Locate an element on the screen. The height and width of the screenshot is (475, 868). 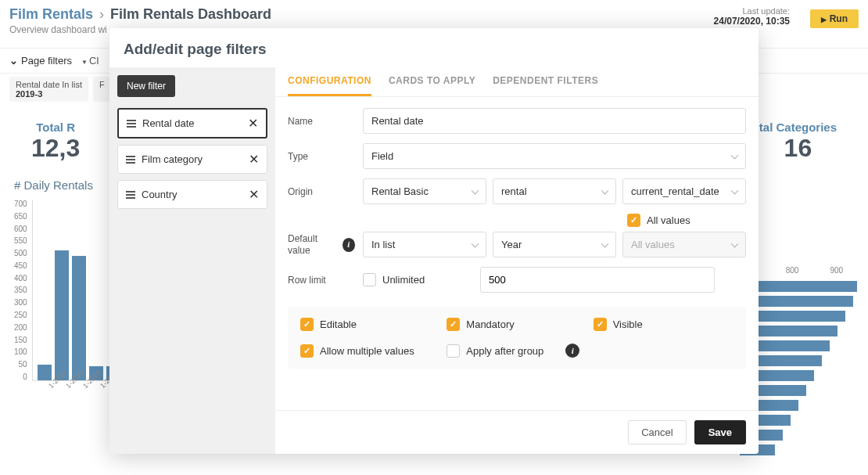
all-values-checkbox is located at coordinates (633, 221).